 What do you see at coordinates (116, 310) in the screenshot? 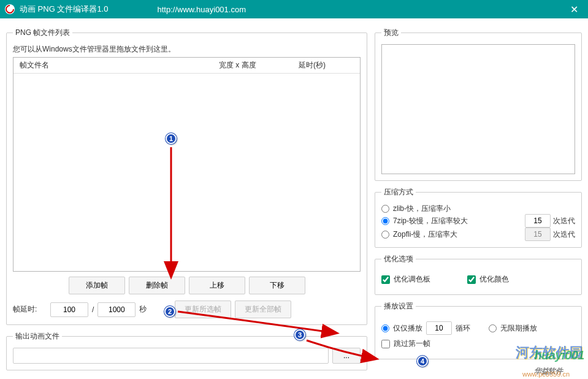
I see `delay-denominator-input` at bounding box center [116, 310].